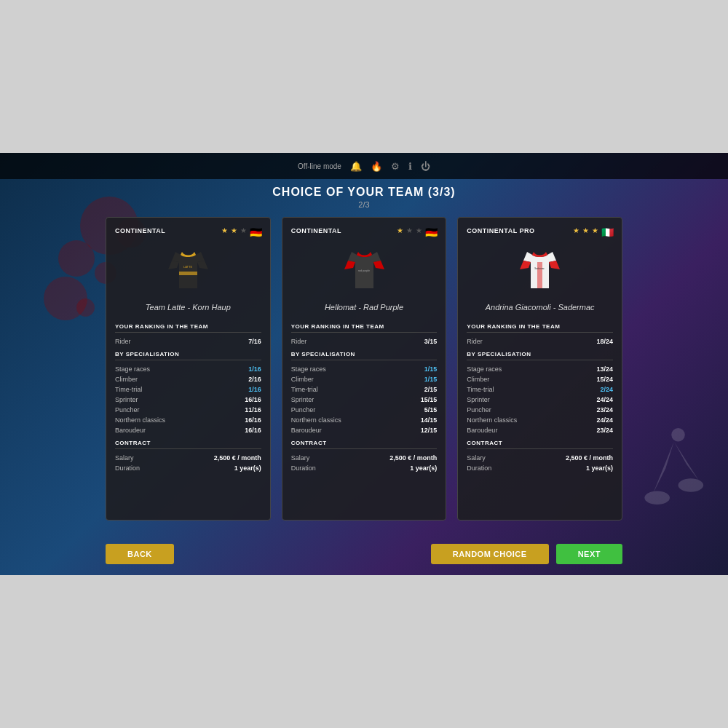 Image resolution: width=728 pixels, height=728 pixels. What do you see at coordinates (431, 230) in the screenshot?
I see `flag-2: 🇩🇪` at bounding box center [431, 230].